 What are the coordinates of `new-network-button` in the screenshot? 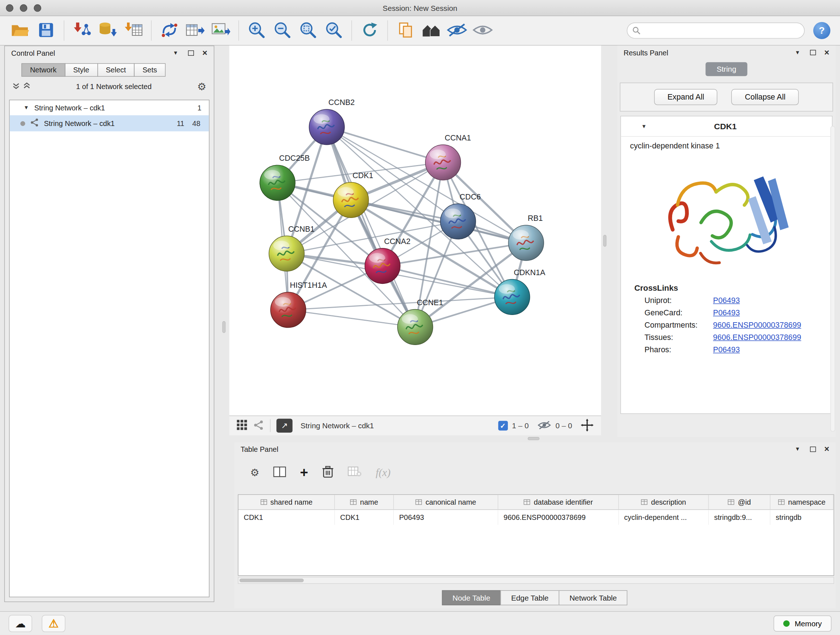 It's located at (169, 30).